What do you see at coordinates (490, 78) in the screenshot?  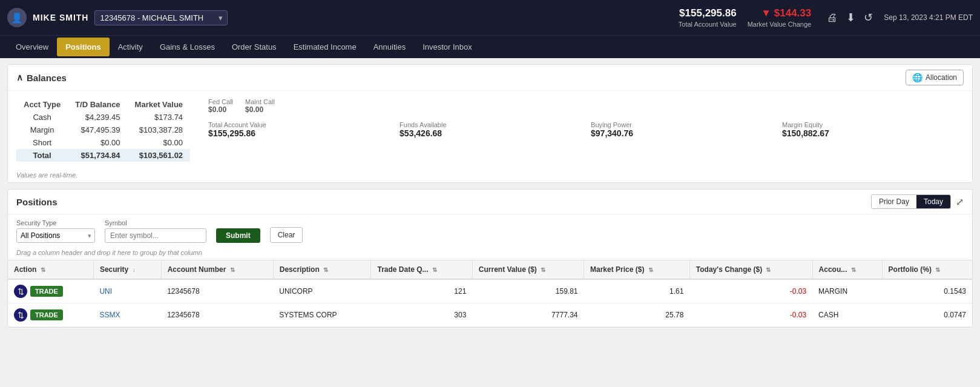 I see `balances-header: ∧ Balances 🌐 Allocation` at bounding box center [490, 78].